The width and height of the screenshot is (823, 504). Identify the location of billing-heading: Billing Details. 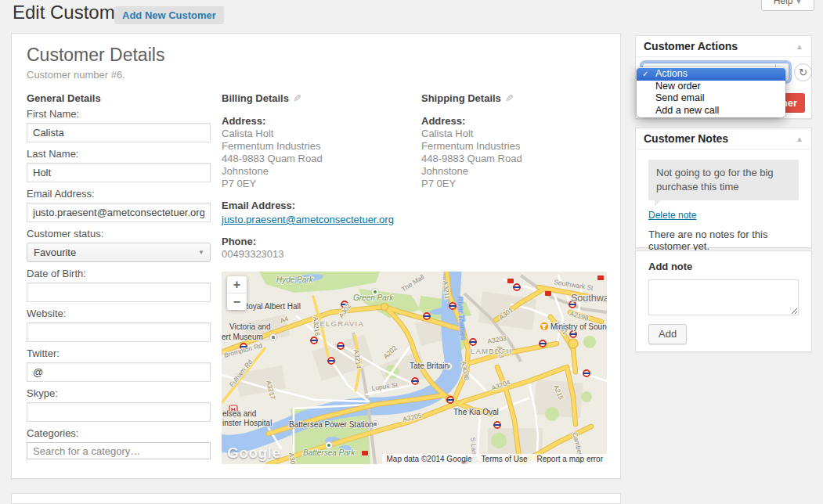
(255, 99).